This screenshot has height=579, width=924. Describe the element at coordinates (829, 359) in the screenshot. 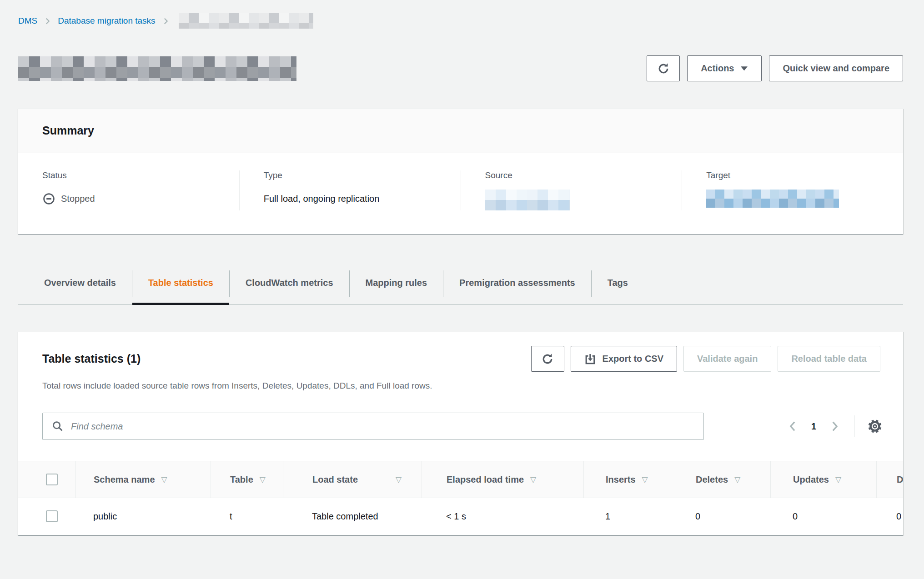

I see `reload-table-data-label: Reload table data` at that location.